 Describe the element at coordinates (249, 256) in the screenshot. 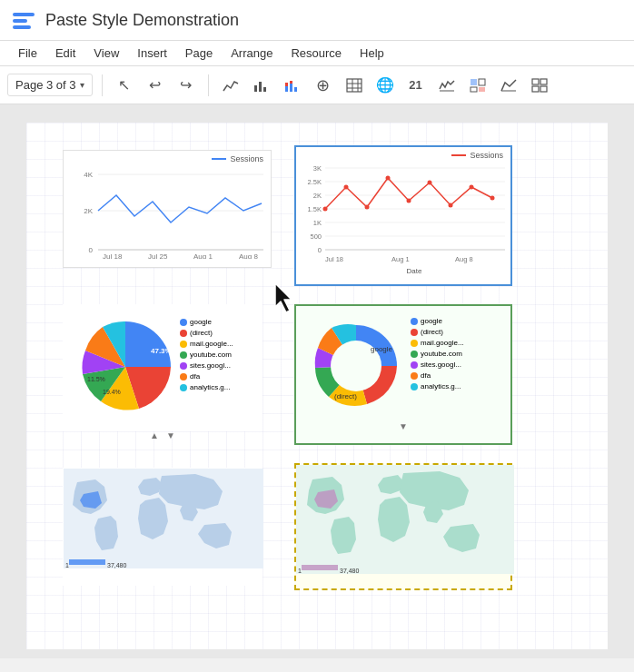

I see `svg-text: Aug 8` at that location.